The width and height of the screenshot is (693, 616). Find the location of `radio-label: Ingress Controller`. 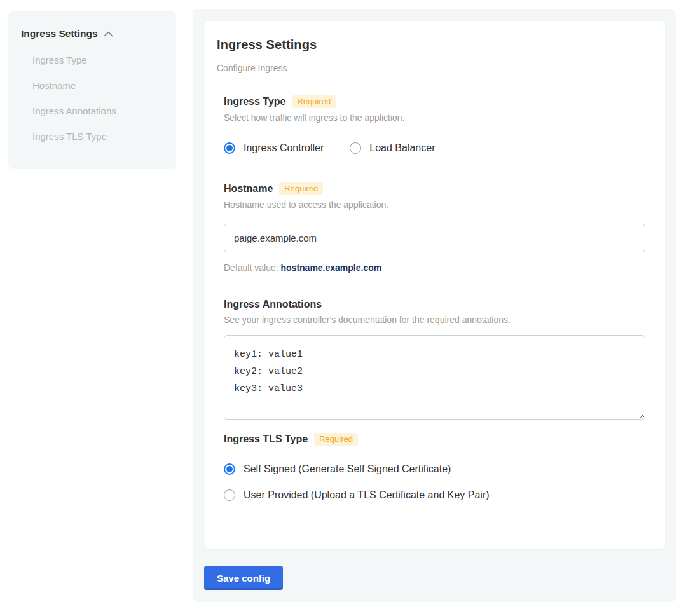

radio-label: Ingress Controller is located at coordinates (284, 148).